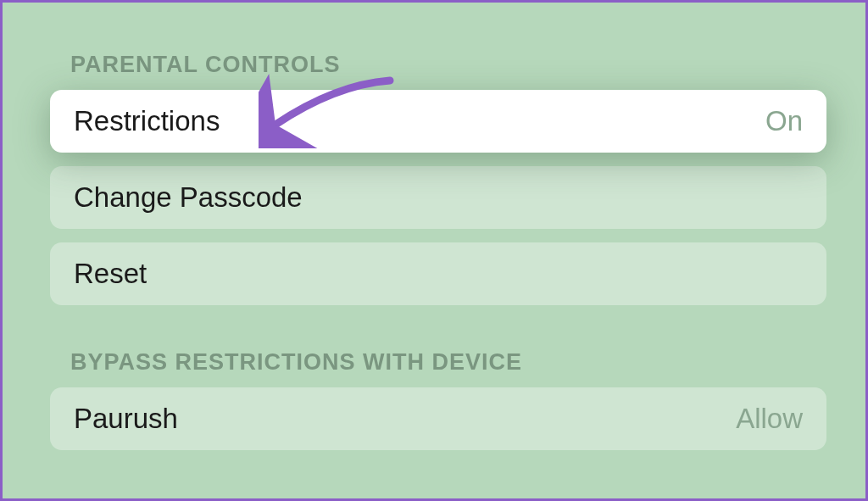 The height and width of the screenshot is (501, 868). What do you see at coordinates (448, 64) in the screenshot?
I see `section-header-parental-controls: PARENTAL CONTROLS` at bounding box center [448, 64].